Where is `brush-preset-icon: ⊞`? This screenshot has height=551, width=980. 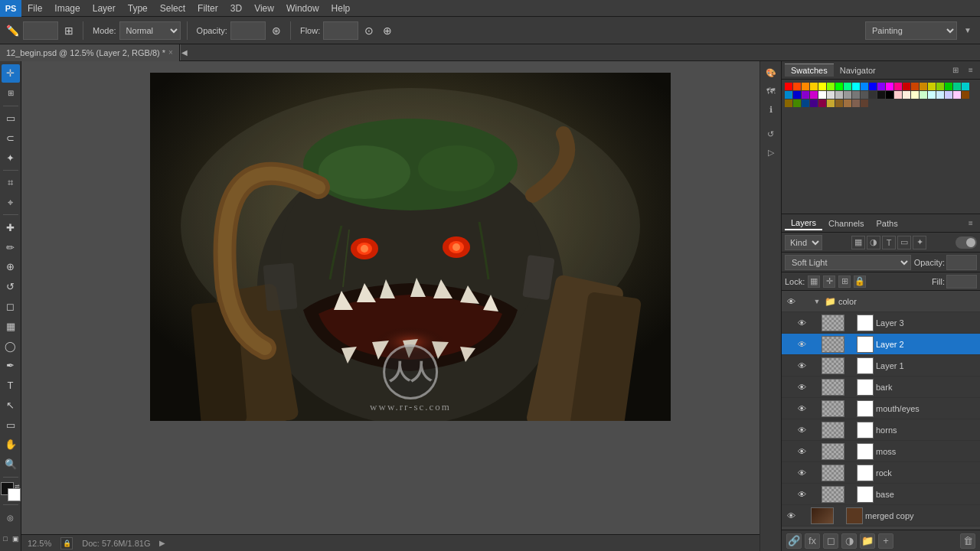
brush-preset-icon: ⊞ is located at coordinates (69, 31).